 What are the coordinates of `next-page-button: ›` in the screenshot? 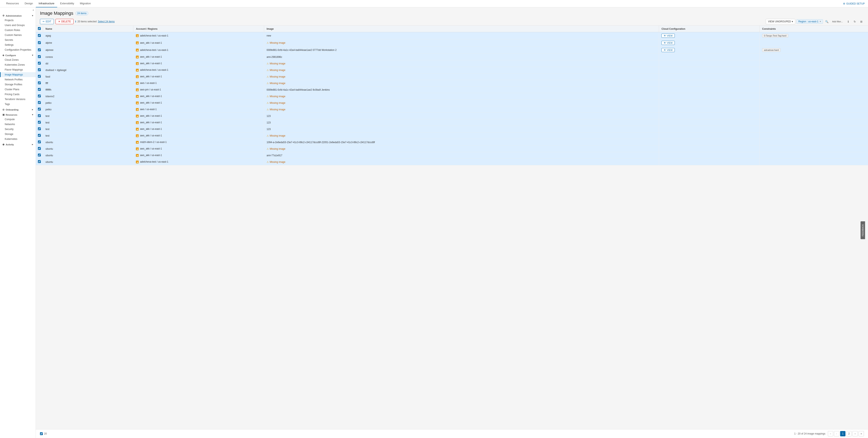 It's located at (855, 434).